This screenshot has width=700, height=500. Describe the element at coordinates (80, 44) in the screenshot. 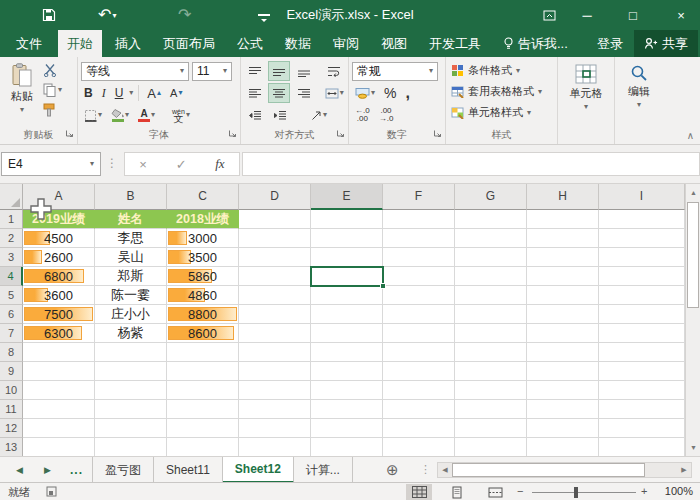

I see `ribbon-tab-home: 开始` at that location.